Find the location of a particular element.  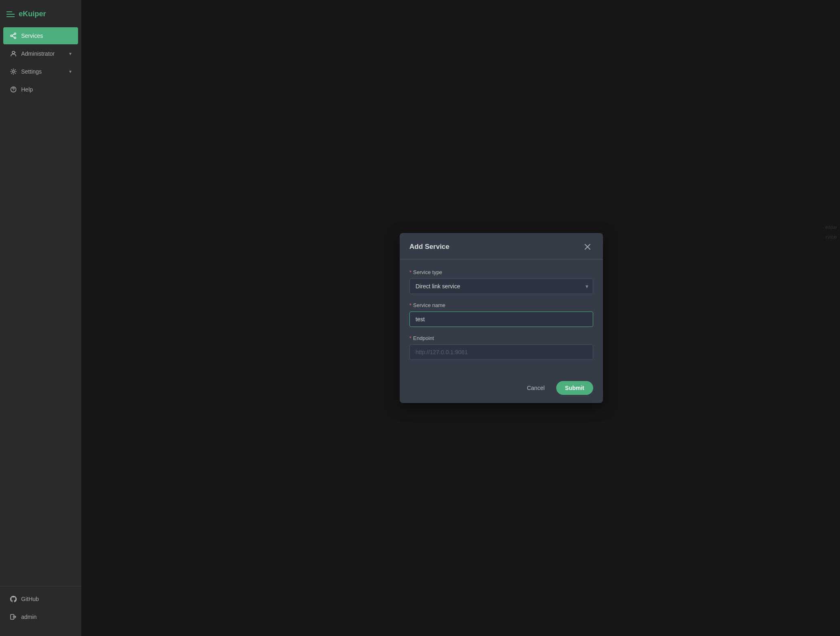

dialog-body: * Service type Direct link service REST … is located at coordinates (501, 317).